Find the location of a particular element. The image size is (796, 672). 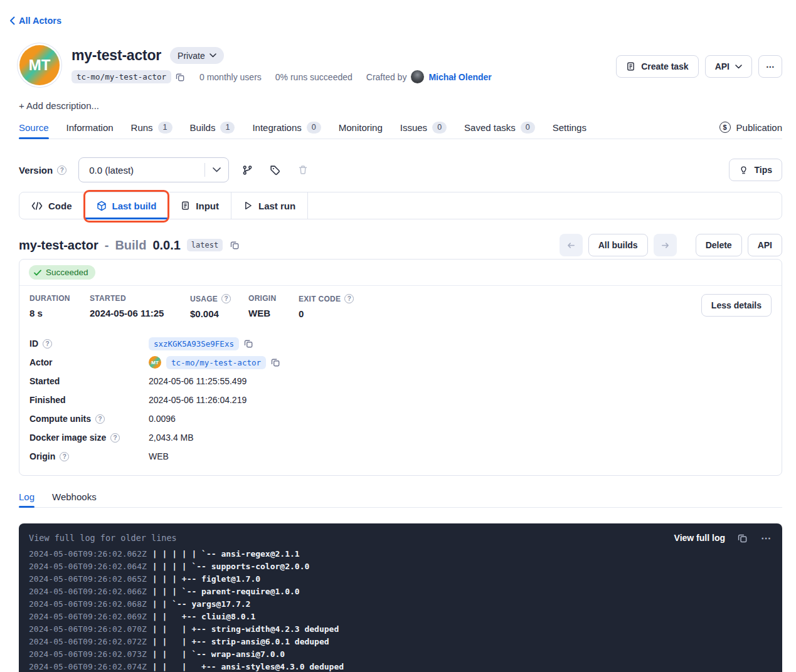

tab-last-run-label: Last run is located at coordinates (277, 206).